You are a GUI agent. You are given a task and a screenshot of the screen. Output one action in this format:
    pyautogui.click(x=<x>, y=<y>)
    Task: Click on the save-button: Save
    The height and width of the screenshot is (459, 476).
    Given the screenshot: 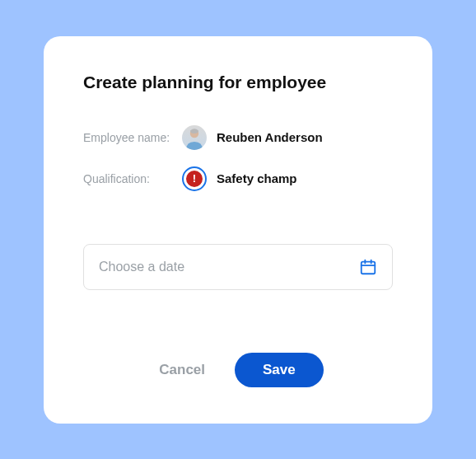 What is the action you would take?
    pyautogui.click(x=279, y=370)
    